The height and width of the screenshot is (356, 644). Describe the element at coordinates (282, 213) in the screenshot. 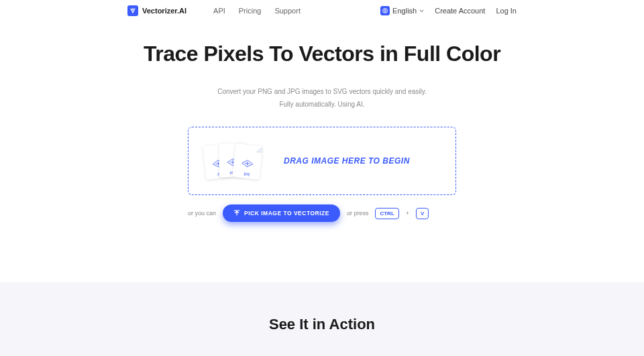

I see `pick-image-button: PICK IMAGE TO VECTORIZE` at that location.